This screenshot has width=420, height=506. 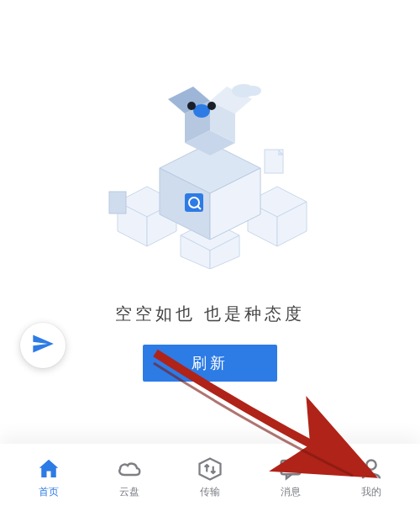 I want to click on nav-label: 我的, so click(x=371, y=493).